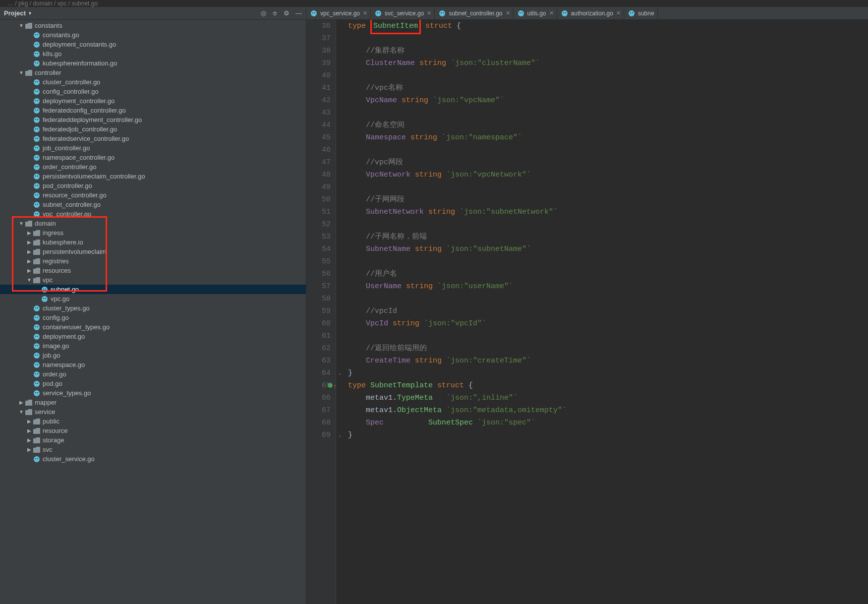  What do you see at coordinates (153, 365) in the screenshot?
I see `file-namespace.go: namespace.go` at bounding box center [153, 365].